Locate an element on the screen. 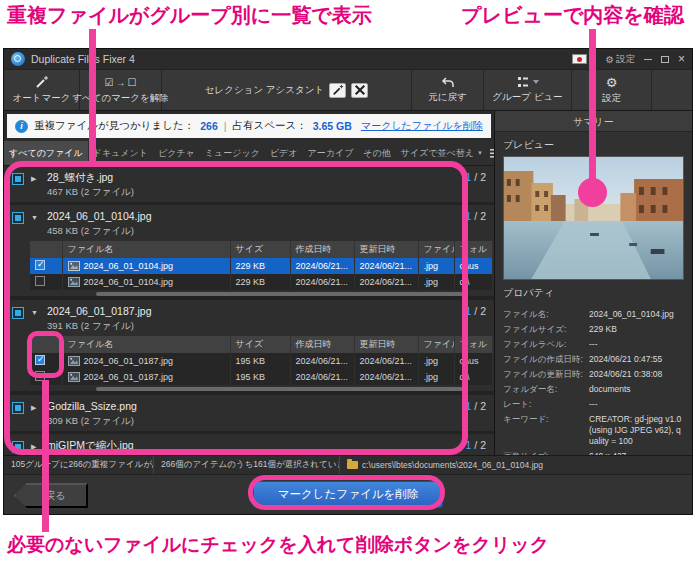  sort-caret-icon: ▼ is located at coordinates (480, 153).